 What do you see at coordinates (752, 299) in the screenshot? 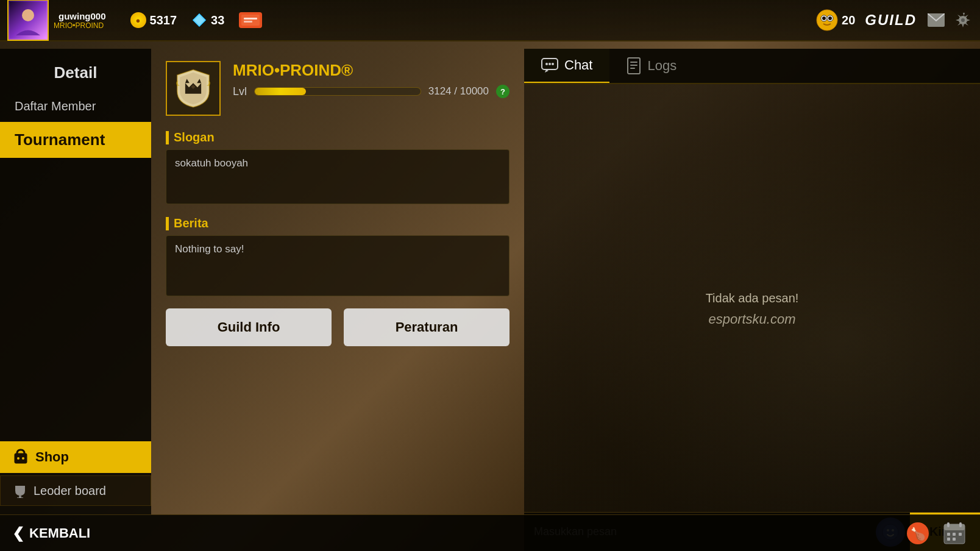
I see `chat-empty-message: Tidak ada pesan!` at bounding box center [752, 299].